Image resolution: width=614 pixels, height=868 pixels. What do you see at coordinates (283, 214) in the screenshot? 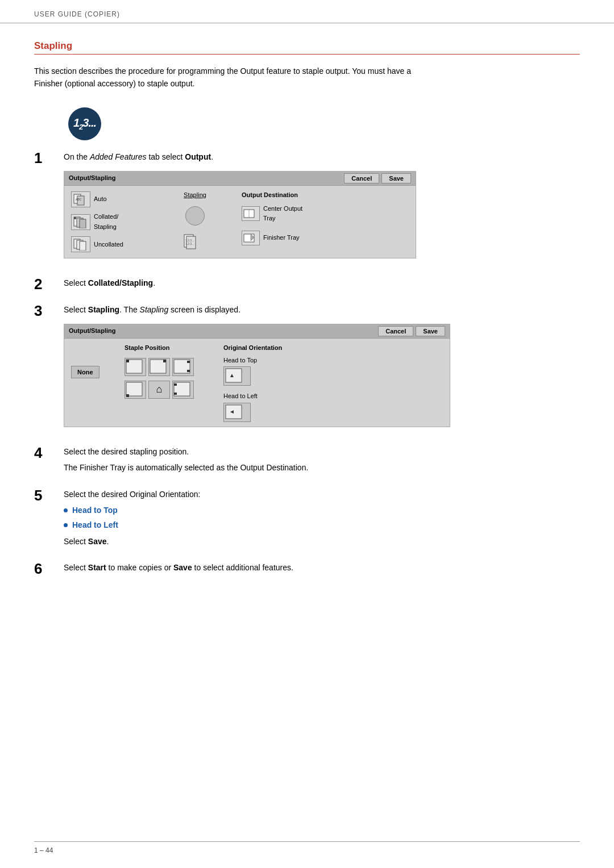
I see `center-output-label: Center OutputTray` at bounding box center [283, 214].